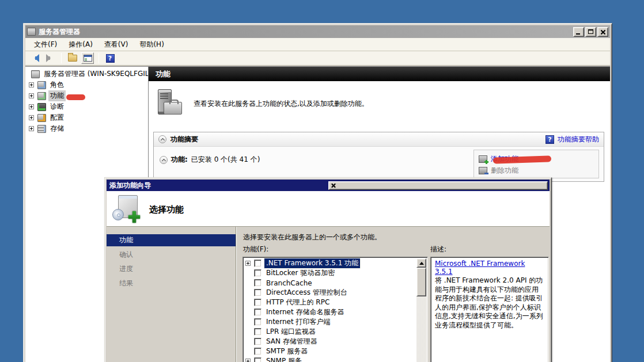 The width and height of the screenshot is (644, 362). What do you see at coordinates (50, 58) in the screenshot?
I see `forward-arrow-icon` at bounding box center [50, 58].